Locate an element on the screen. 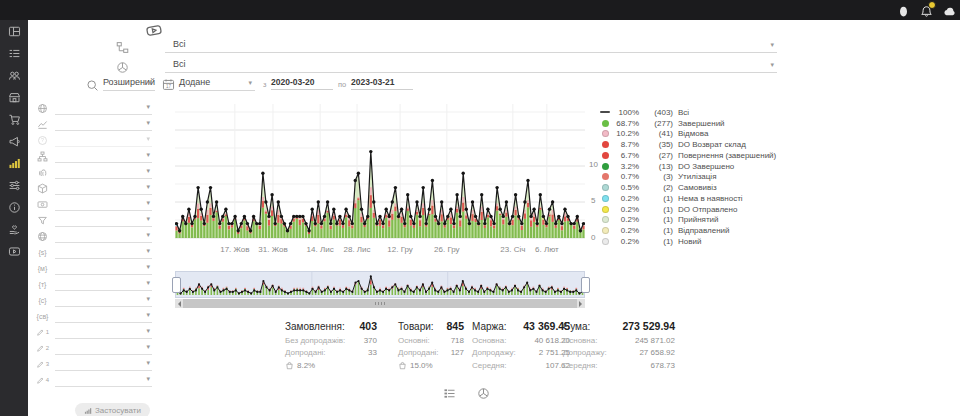  filter-row-custom-2: 2▾ is located at coordinates (94, 348).